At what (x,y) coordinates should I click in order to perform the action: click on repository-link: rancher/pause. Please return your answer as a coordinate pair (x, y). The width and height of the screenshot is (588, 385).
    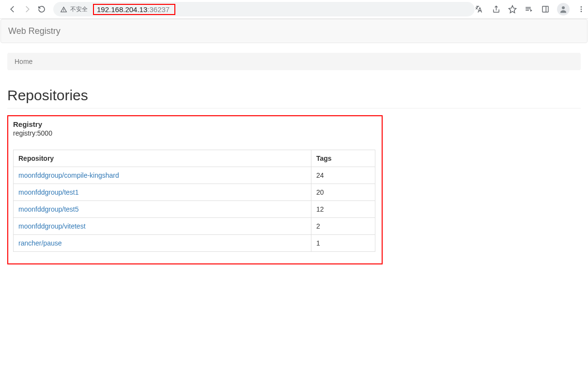
    Looking at the image, I should click on (40, 243).